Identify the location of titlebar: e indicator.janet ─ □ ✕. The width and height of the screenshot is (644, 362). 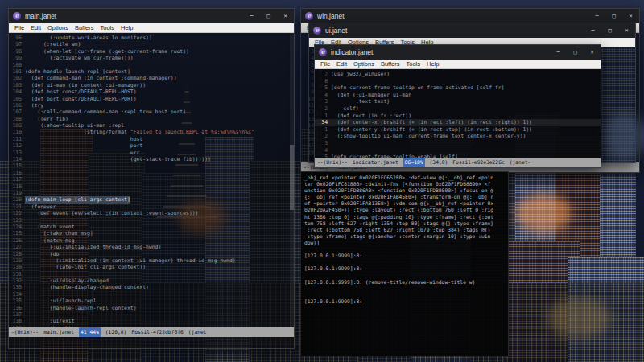
(457, 52).